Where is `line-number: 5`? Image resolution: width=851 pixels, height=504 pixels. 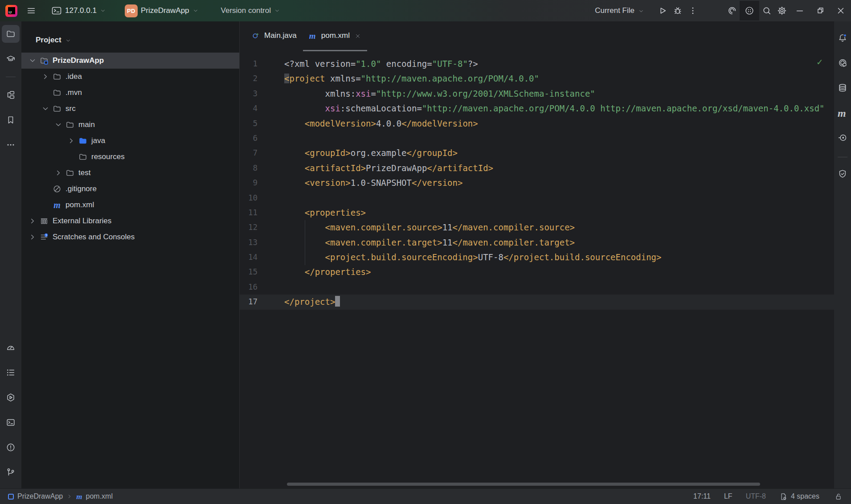
line-number: 5 is located at coordinates (253, 124).